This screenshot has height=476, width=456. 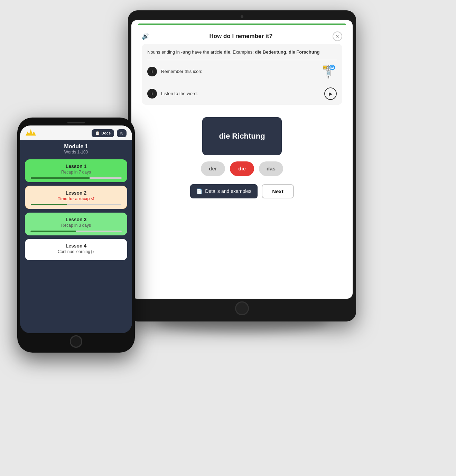 I want to click on docs-button: 📋 Docs, so click(x=103, y=133).